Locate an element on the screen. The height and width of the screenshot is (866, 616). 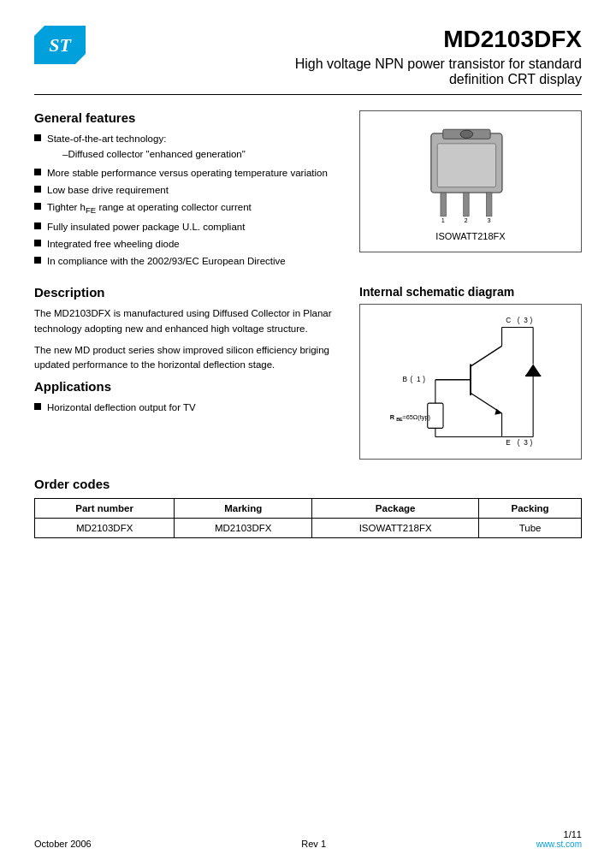
footer-right: 1/11 www.st.com is located at coordinates (560, 839).